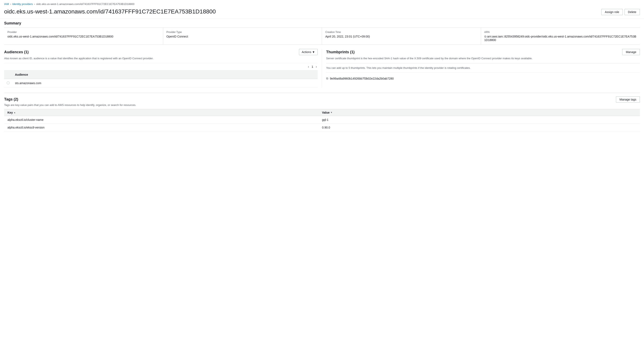 This screenshot has width=644, height=342. What do you see at coordinates (161, 83) in the screenshot?
I see `audience-table-row: sts.amazonaws.com` at bounding box center [161, 83].